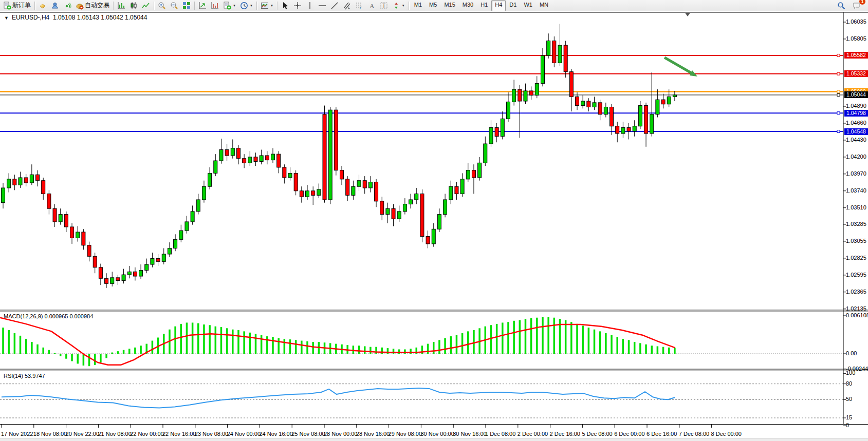 The height and width of the screenshot is (441, 868). Describe the element at coordinates (403, 6) in the screenshot. I see `arrows-tool-dropdown-icon: ▼` at that location.